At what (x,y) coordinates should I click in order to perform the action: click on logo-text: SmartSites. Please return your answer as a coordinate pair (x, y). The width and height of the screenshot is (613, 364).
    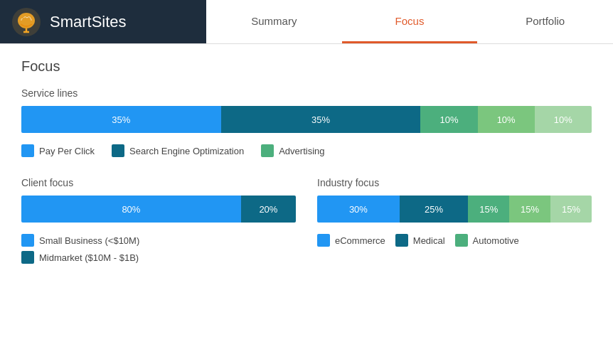
    Looking at the image, I should click on (88, 22).